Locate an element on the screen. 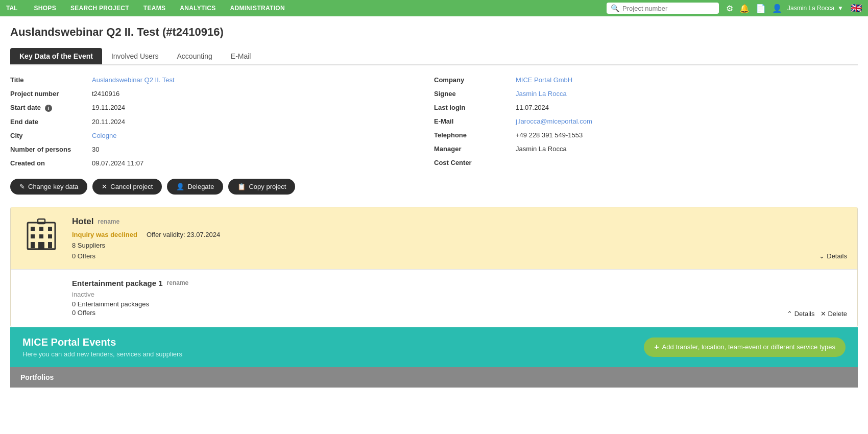 This screenshot has width=868, height=434. start-date-row: Start date i 19.11.2024 is located at coordinates (222, 108).